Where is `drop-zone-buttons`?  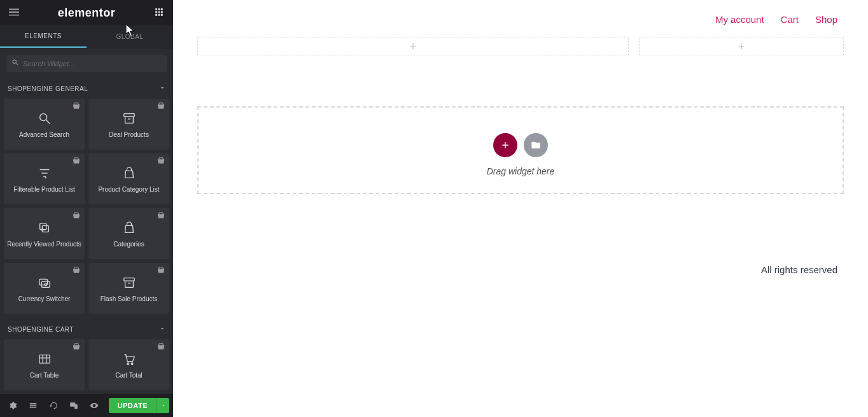 drop-zone-buttons is located at coordinates (521, 145).